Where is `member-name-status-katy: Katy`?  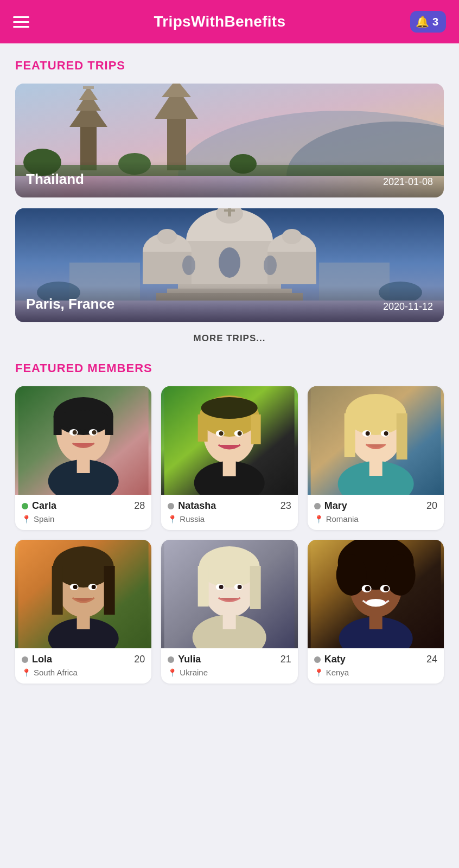 member-name-status-katy: Katy is located at coordinates (330, 660).